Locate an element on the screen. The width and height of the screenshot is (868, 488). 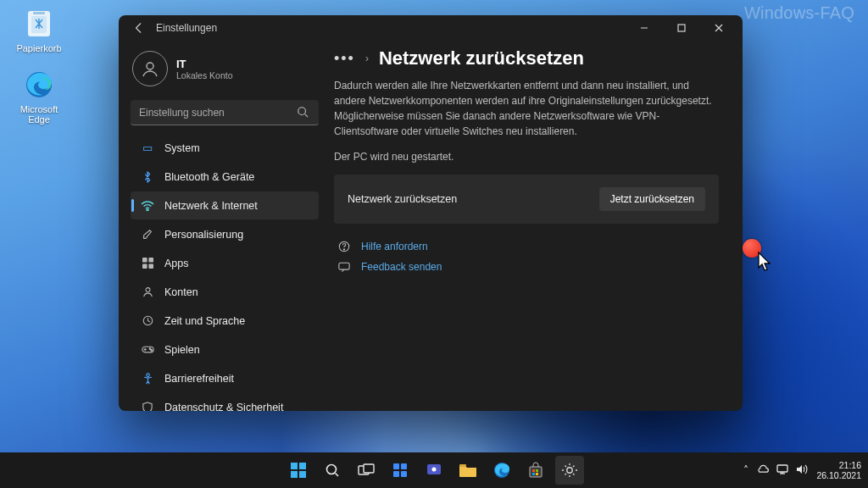
reset-card-label: Netzwerk zurücksetzen is located at coordinates (402, 199).